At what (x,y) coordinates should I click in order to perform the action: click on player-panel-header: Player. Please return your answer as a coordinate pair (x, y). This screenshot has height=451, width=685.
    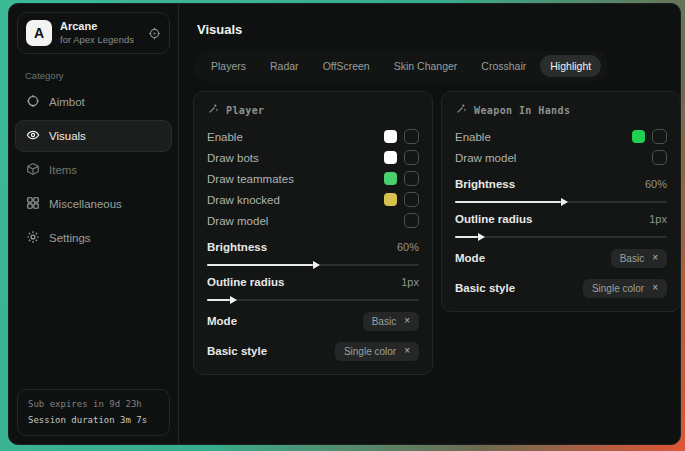
    Looking at the image, I should click on (313, 110).